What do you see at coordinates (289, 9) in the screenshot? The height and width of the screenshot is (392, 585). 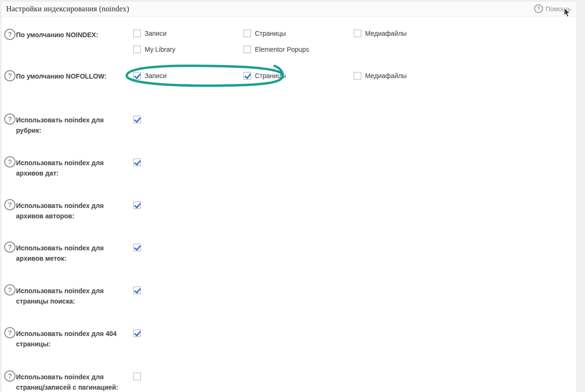 I see `panel-header: Настройки индексирования (noindex) ? Пом…` at bounding box center [289, 9].